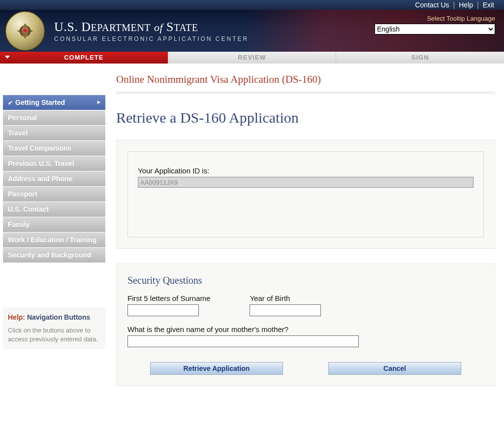 This screenshot has width=504, height=430. What do you see at coordinates (306, 329) in the screenshot?
I see `mother-name-label: What is the given name of your mother's …` at bounding box center [306, 329].